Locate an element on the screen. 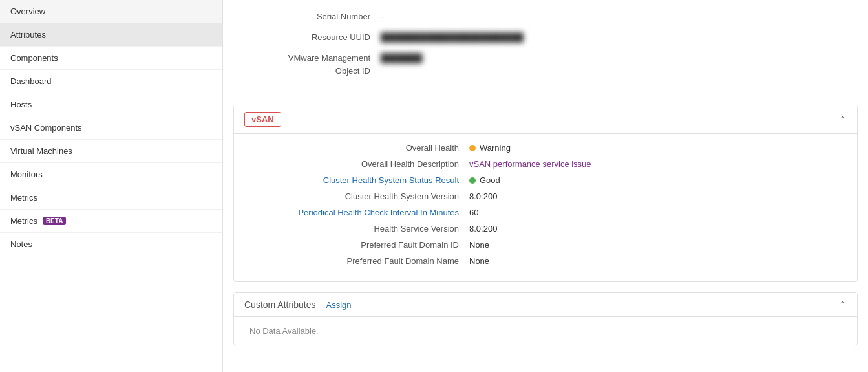 The width and height of the screenshot is (868, 372). warning-dot is located at coordinates (472, 148).